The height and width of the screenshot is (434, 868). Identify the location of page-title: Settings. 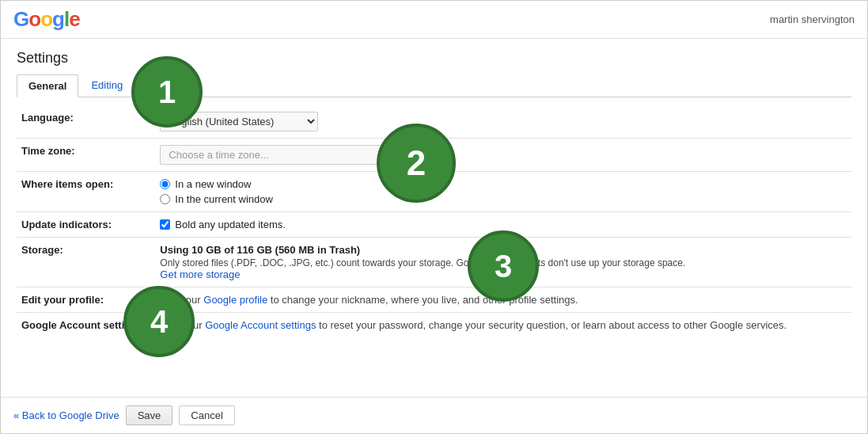
(434, 59).